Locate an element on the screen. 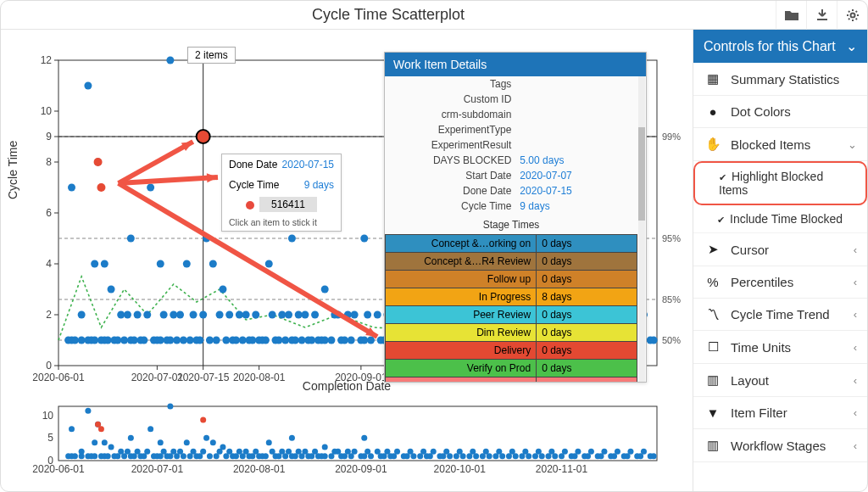  ctl-include-blocked: Include Time Blocked is located at coordinates (780, 219).